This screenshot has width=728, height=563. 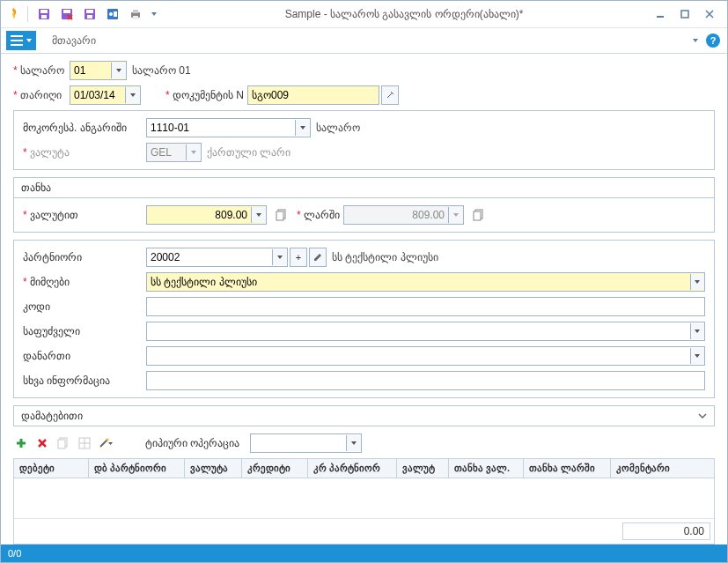 What do you see at coordinates (85, 282) in the screenshot?
I see `recipient-label: მიმღები` at bounding box center [85, 282].